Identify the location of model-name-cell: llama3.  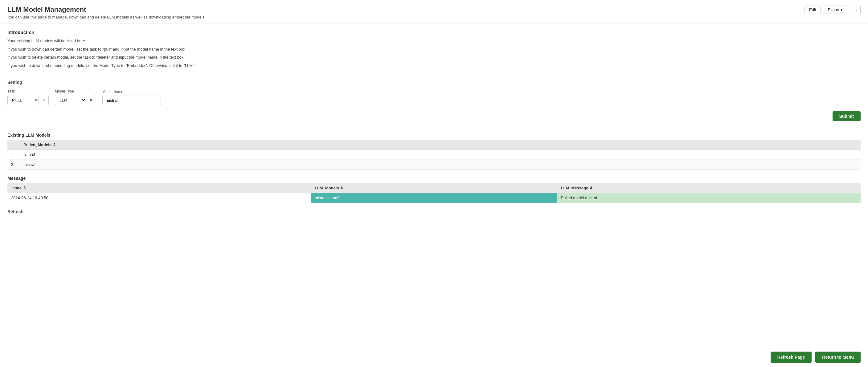
(440, 155).